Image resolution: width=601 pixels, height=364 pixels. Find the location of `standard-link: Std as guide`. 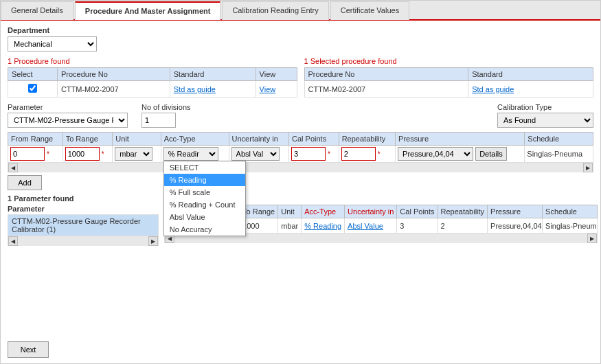

standard-link: Std as guide is located at coordinates (213, 89).